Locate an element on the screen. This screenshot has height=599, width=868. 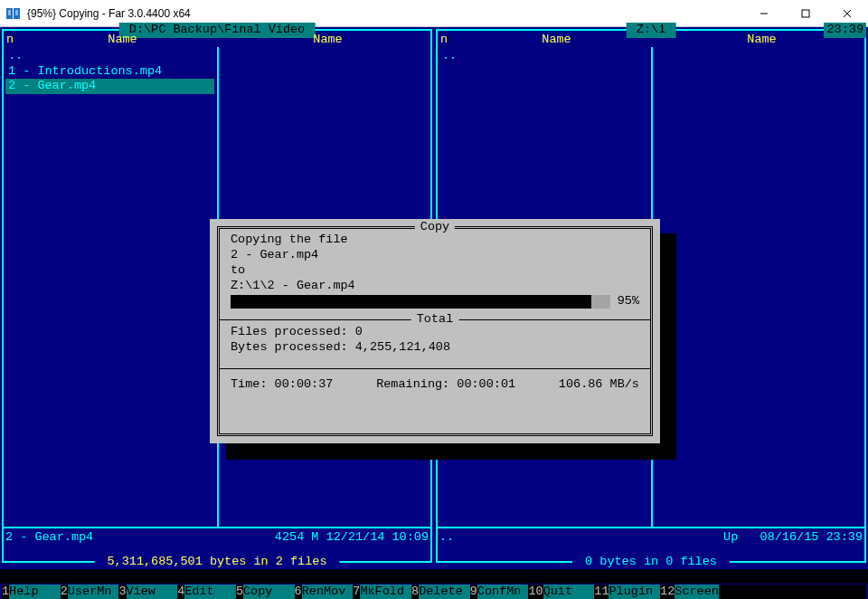
time-remaining: Remaining: 00:00:01 is located at coordinates (446, 385).